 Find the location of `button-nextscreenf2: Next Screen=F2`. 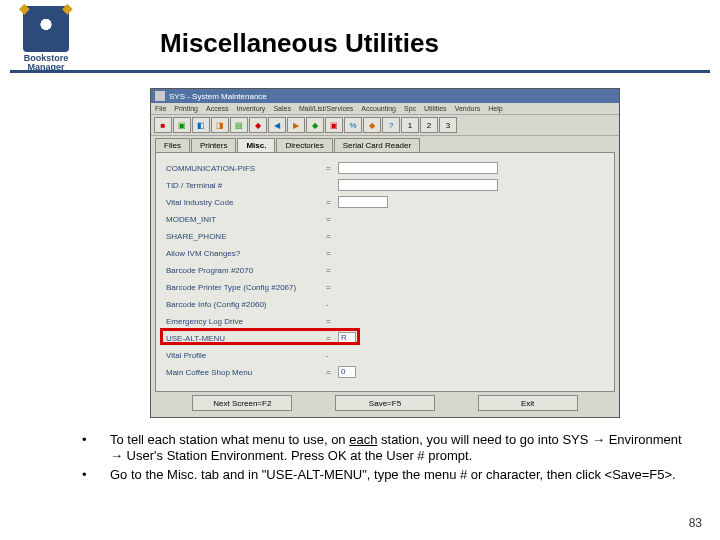

button-nextscreenf2: Next Screen=F2 is located at coordinates (242, 403).